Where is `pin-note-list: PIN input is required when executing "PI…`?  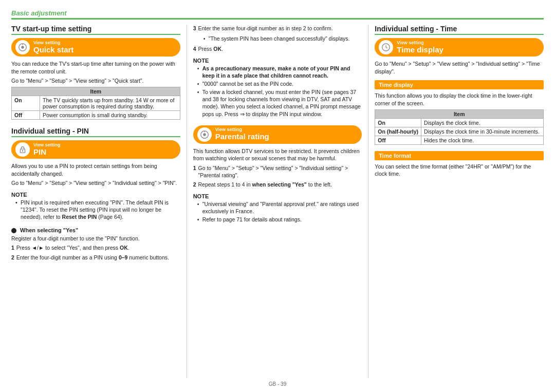 pin-note-list: PIN input is required when executing "PI… is located at coordinates (96, 210).